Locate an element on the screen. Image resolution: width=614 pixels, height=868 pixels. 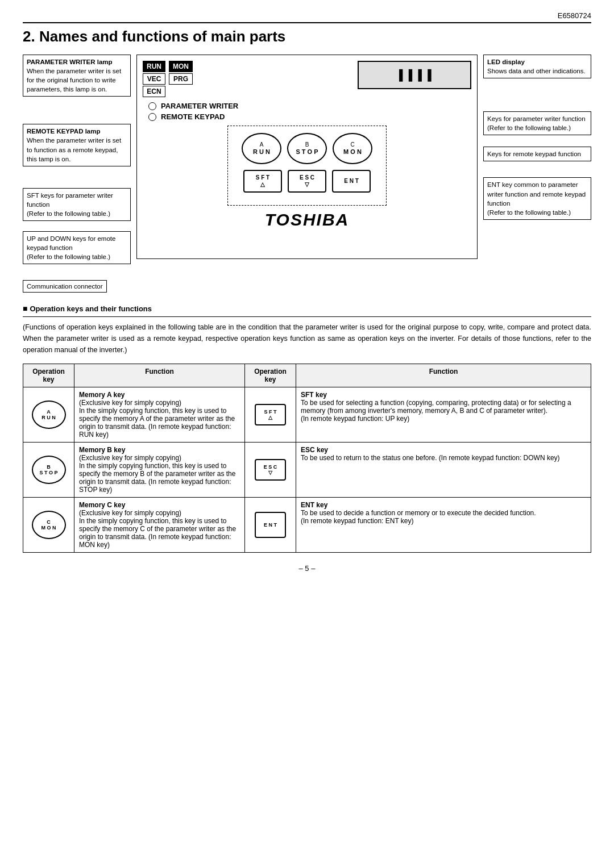
doc-id: E6580724 is located at coordinates (307, 16).